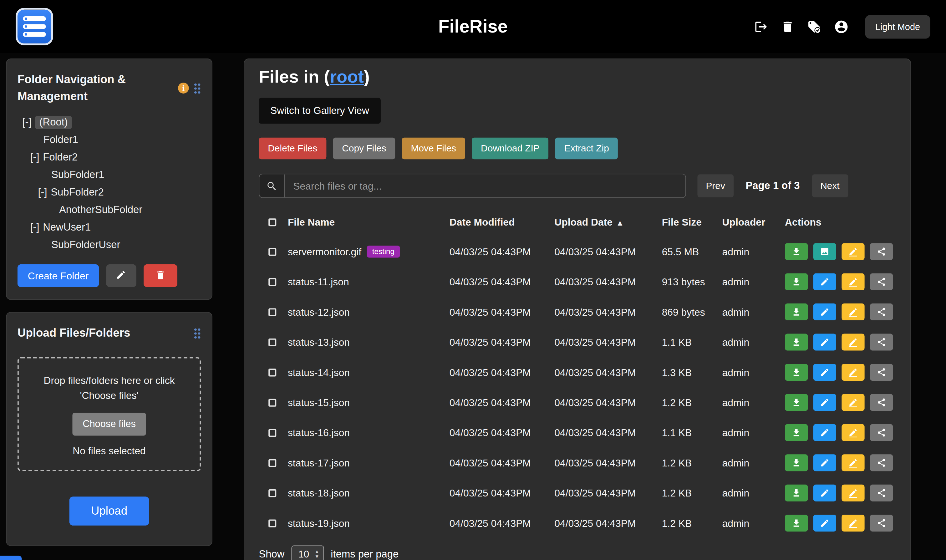  Describe the element at coordinates (311, 222) in the screenshot. I see `column-header-file-name: File Name` at that location.